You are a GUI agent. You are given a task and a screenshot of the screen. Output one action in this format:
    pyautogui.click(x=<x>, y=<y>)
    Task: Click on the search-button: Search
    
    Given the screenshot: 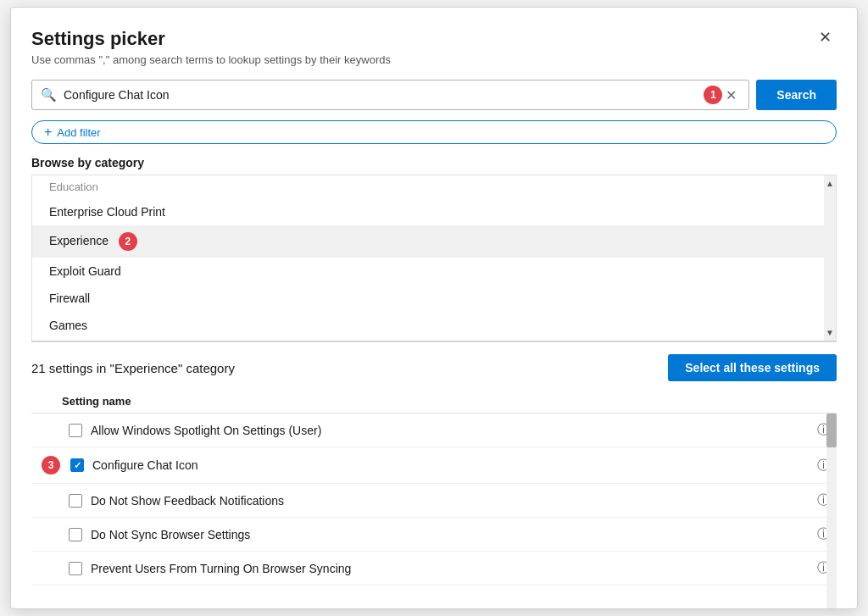 What is the action you would take?
    pyautogui.click(x=797, y=95)
    